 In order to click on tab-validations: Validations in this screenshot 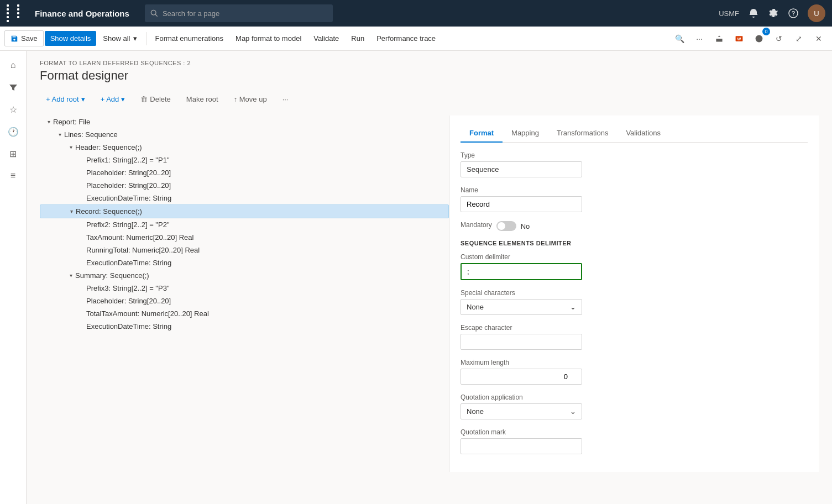, I will do `click(643, 134)`.